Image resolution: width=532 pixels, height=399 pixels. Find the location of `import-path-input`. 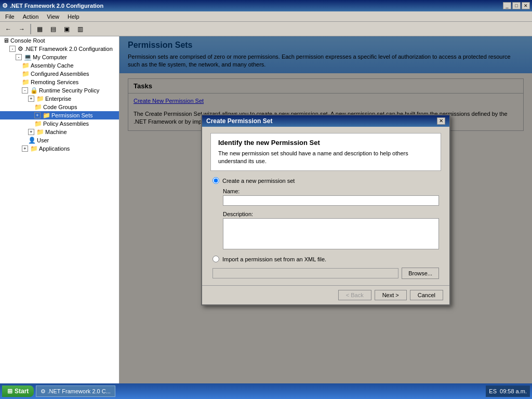

import-path-input is located at coordinates (305, 273).